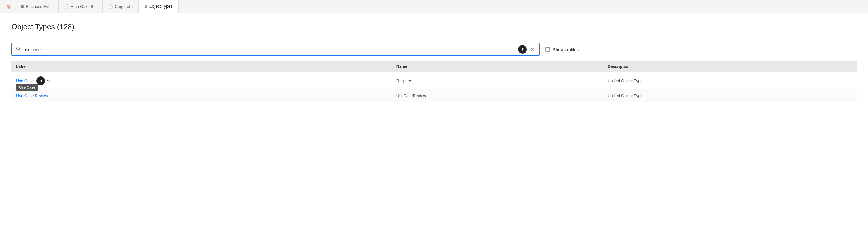 The image size is (868, 249). I want to click on more-menu-button: ⋯, so click(858, 7).